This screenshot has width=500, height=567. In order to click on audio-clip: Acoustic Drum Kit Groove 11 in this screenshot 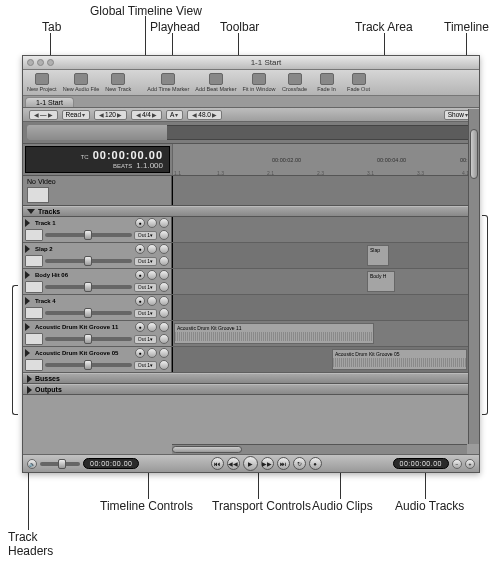, I will do `click(274, 334)`.